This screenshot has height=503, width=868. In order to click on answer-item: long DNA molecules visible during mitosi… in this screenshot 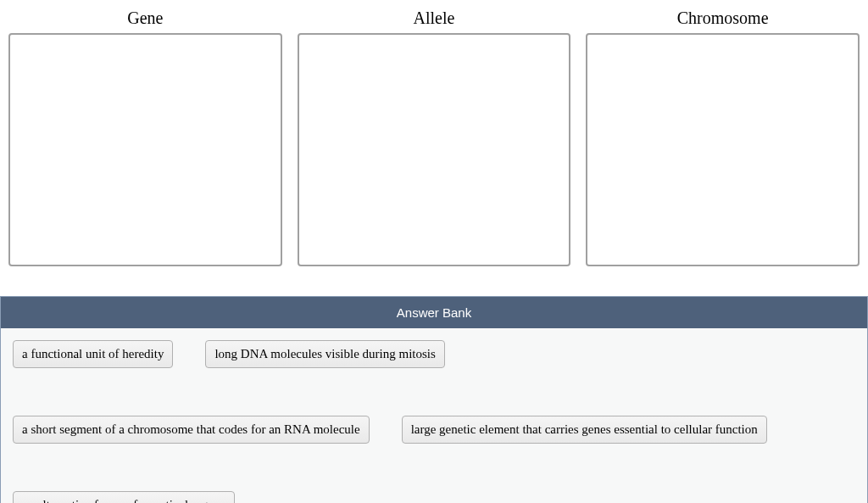, I will do `click(325, 355)`.